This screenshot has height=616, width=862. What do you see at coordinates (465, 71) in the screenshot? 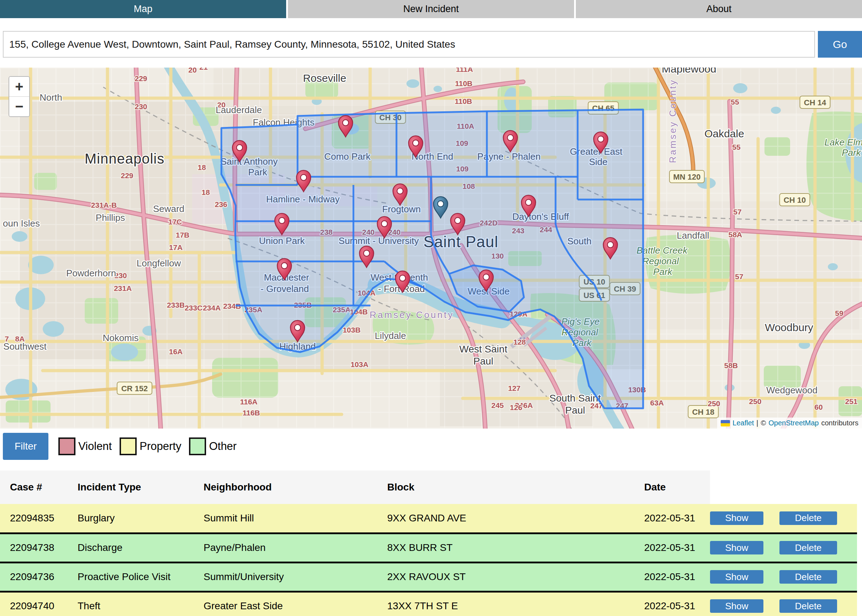
I see `route-number: 111A` at bounding box center [465, 71].